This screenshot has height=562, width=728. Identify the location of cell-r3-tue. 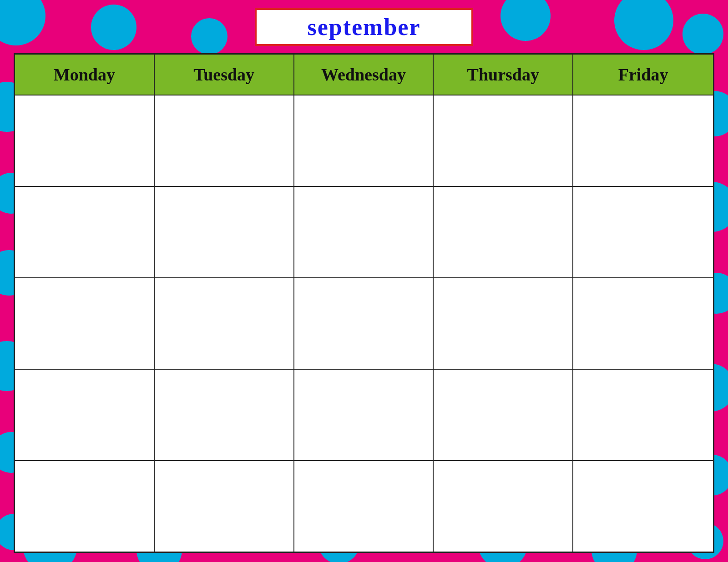
(225, 324).